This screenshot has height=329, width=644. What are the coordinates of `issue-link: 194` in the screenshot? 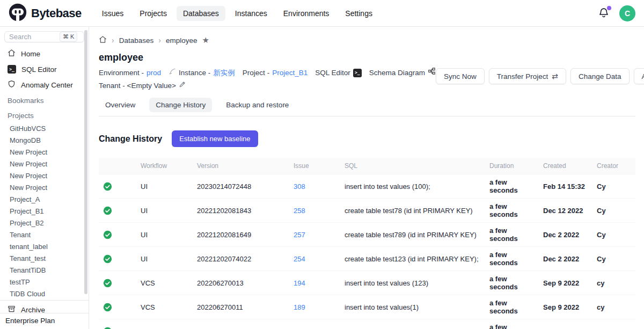 It's located at (299, 283).